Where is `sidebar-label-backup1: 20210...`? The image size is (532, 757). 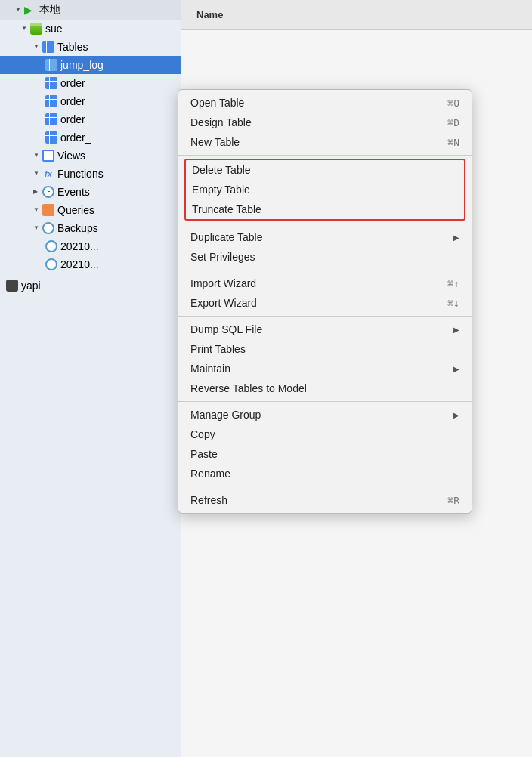
sidebar-label-backup1: 20210... is located at coordinates (80, 246).